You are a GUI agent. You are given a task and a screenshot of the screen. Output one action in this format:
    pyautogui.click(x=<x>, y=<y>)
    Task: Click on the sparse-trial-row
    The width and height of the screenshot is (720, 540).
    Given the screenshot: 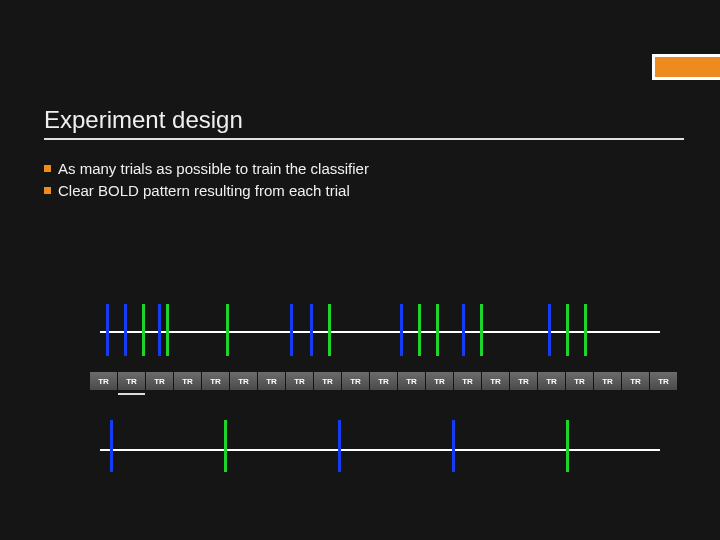 What is the action you would take?
    pyautogui.click(x=380, y=449)
    